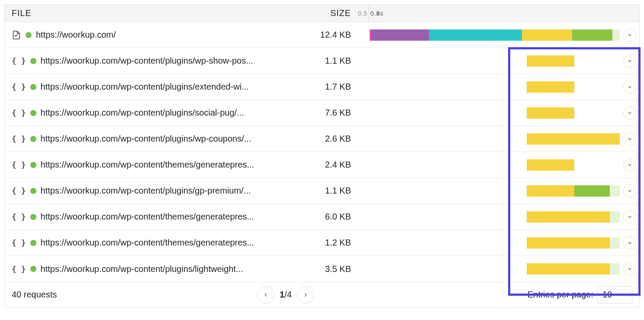  I want to click on cell-size: 12.4 KB, so click(321, 35).